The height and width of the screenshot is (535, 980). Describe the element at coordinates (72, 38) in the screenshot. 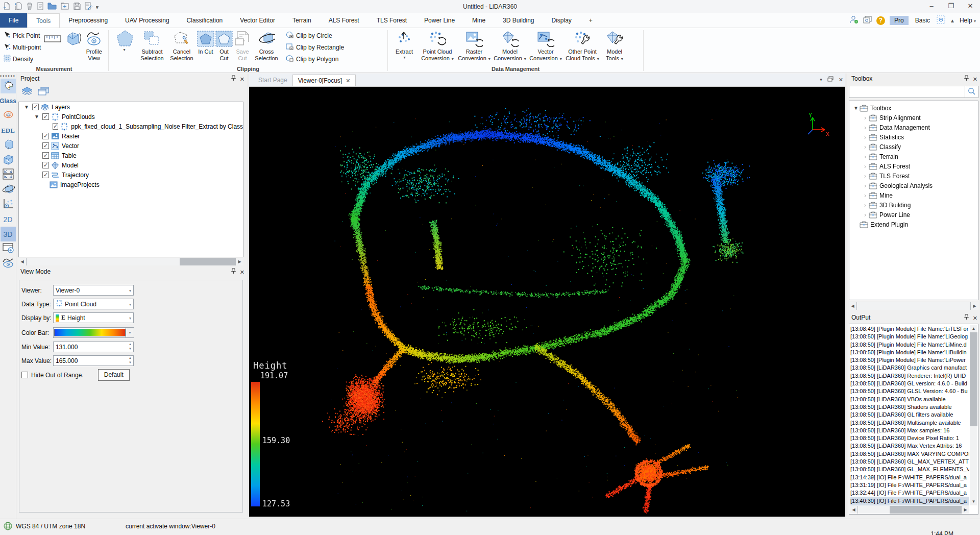

I see `volume-measure-button` at that location.